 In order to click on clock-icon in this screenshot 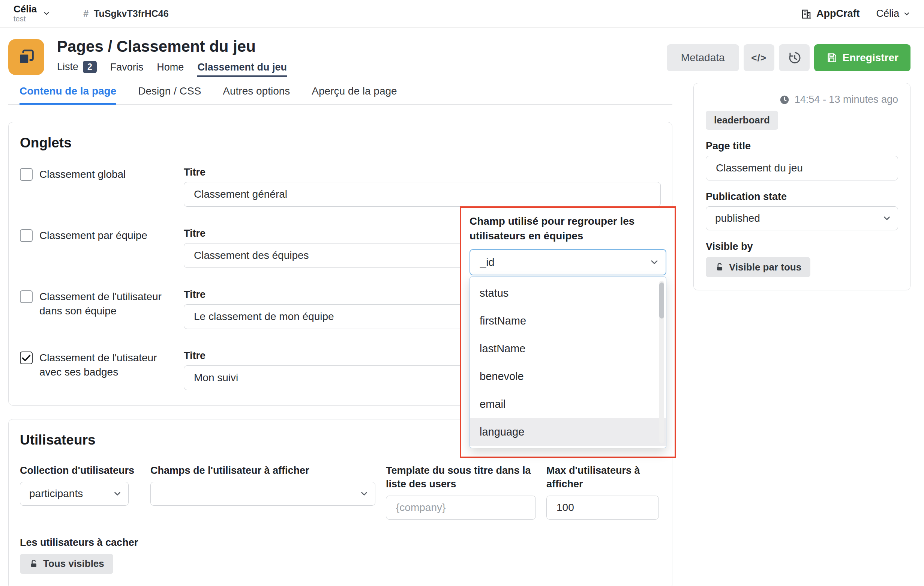, I will do `click(784, 100)`.